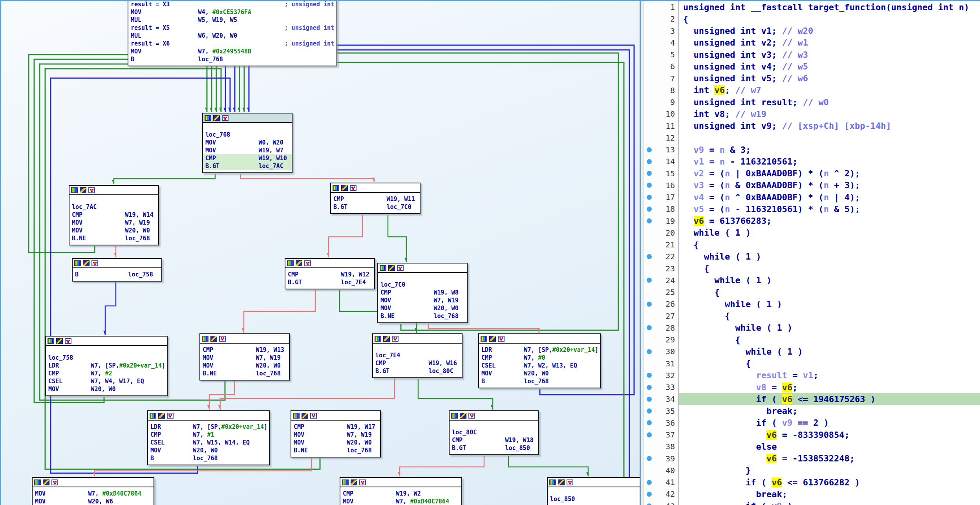 This screenshot has height=505, width=980. I want to click on code-line: if ( v6 <= 613766282 ), so click(830, 482).